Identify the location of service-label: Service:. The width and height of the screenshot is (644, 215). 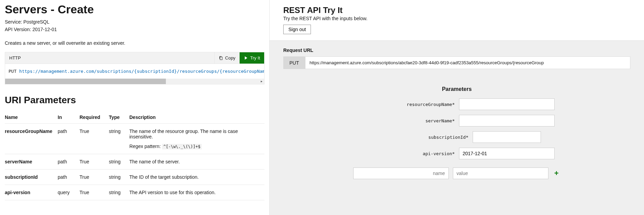
(14, 22).